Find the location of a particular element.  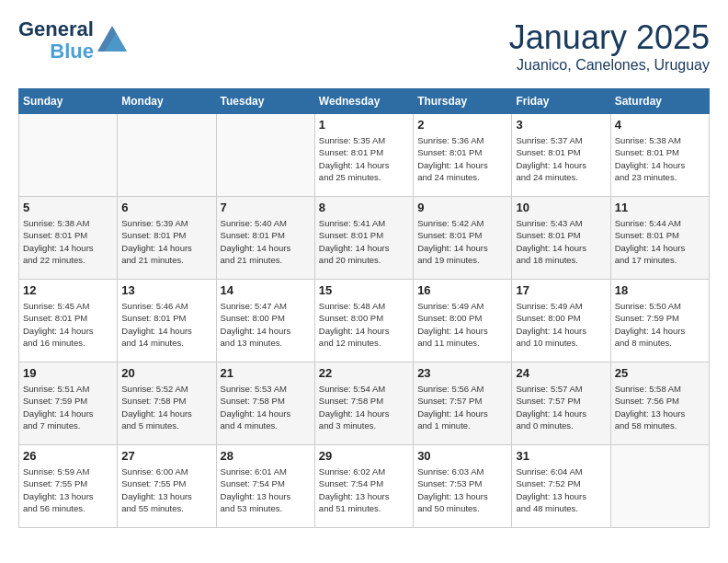

calendar-cell: 25Sunrise: 5:58 AMSunset: 7:56 PMDayligh… is located at coordinates (660, 404).